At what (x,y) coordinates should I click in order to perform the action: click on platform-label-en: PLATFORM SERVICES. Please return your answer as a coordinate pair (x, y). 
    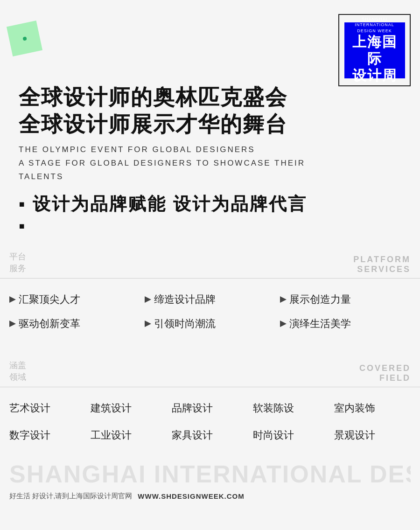
    Looking at the image, I should click on (382, 265).